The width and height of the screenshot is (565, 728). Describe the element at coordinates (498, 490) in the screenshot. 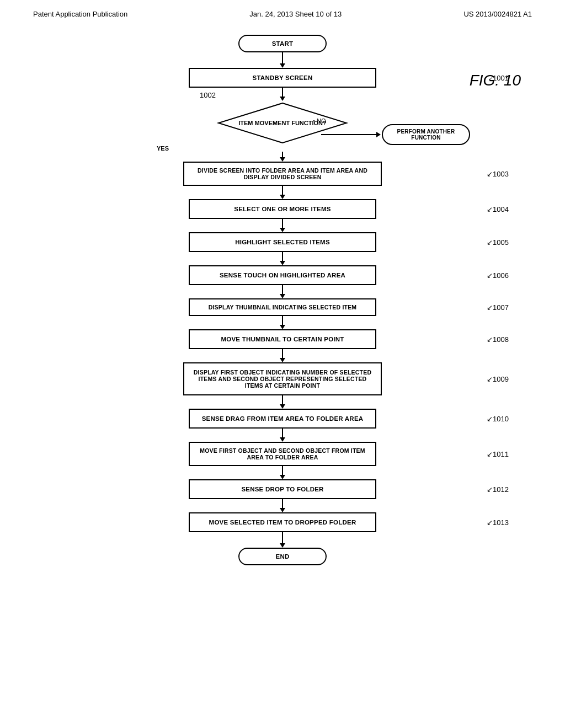

I see `step-num-1012: ↙1012` at that location.